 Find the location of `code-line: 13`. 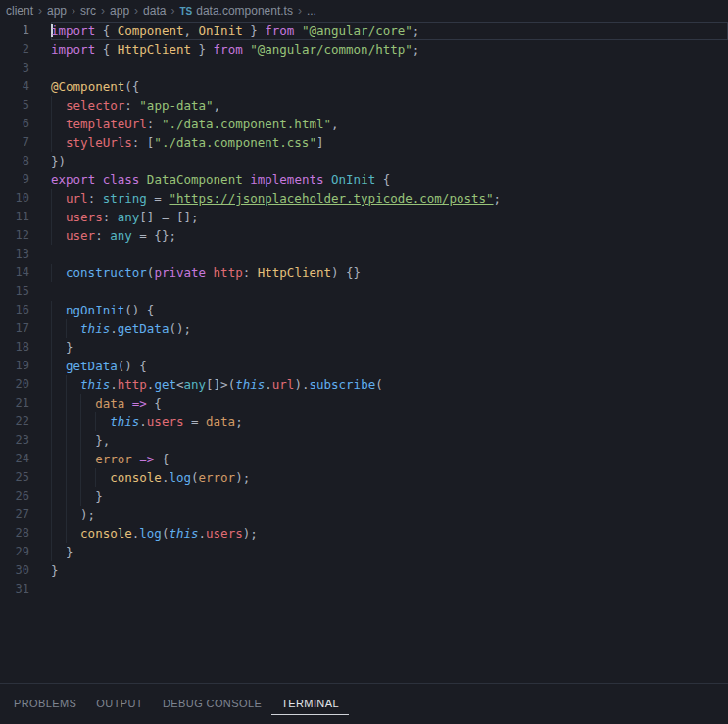

code-line: 13 is located at coordinates (364, 255).